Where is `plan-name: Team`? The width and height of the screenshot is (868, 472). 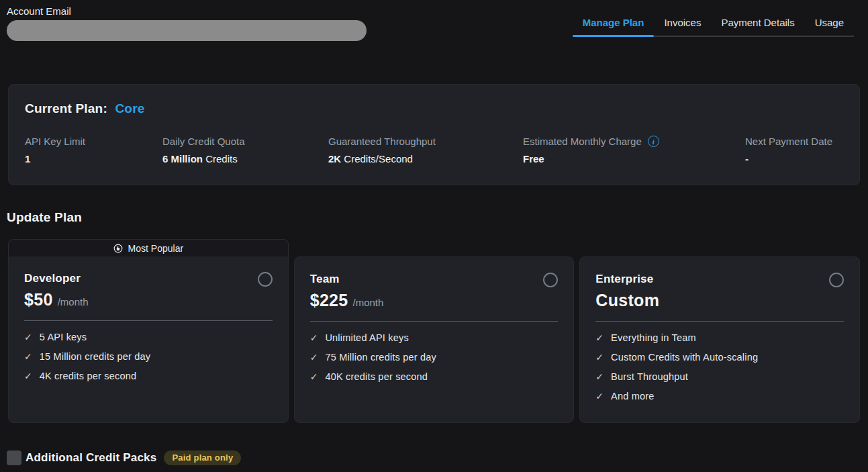
plan-name: Team is located at coordinates (434, 279).